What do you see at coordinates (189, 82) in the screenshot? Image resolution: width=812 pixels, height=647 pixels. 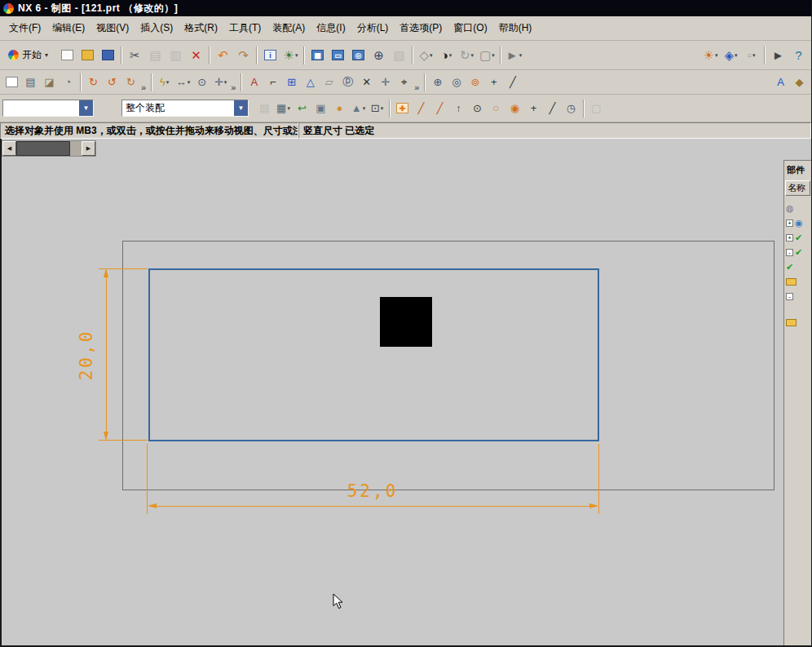 I see `dimension-icon-dropdown: ▾` at bounding box center [189, 82].